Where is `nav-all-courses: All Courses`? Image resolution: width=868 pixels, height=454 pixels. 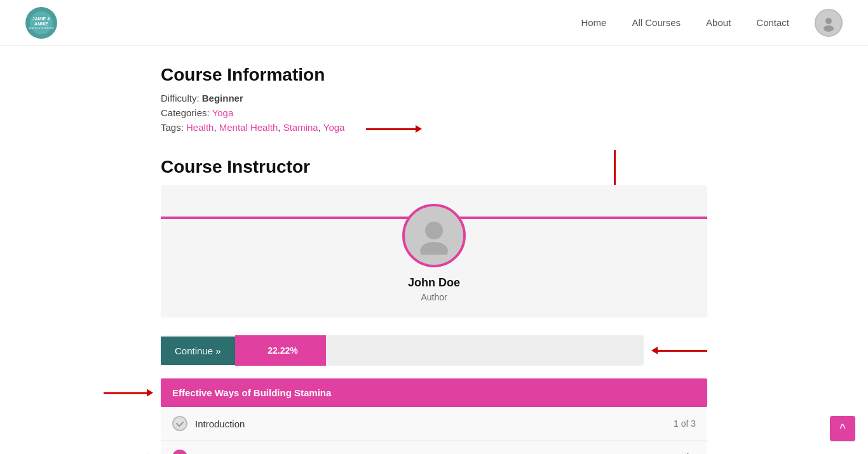 nav-all-courses: All Courses is located at coordinates (656, 23).